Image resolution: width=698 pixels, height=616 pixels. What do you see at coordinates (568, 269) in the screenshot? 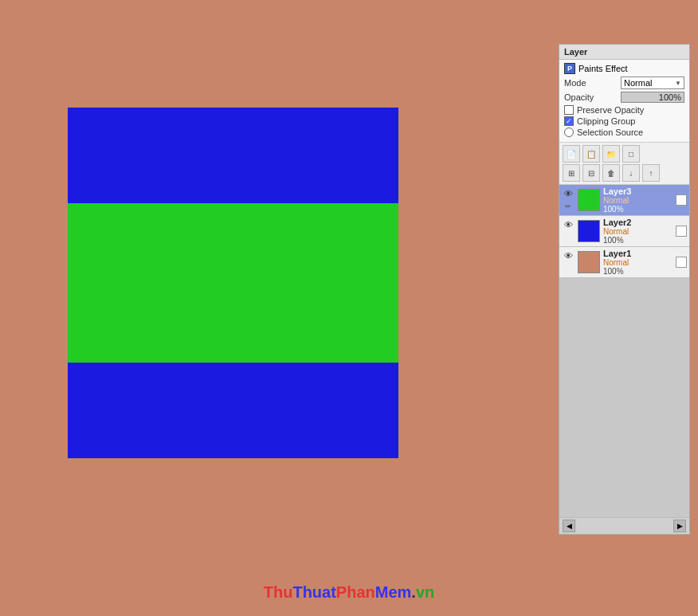
I see `layer1-edit-icon` at bounding box center [568, 269].